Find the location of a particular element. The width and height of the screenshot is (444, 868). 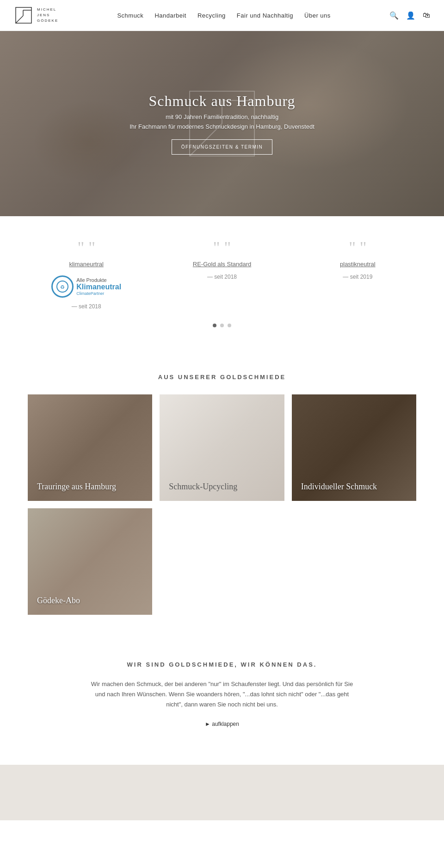

slider-dots is located at coordinates (222, 330).